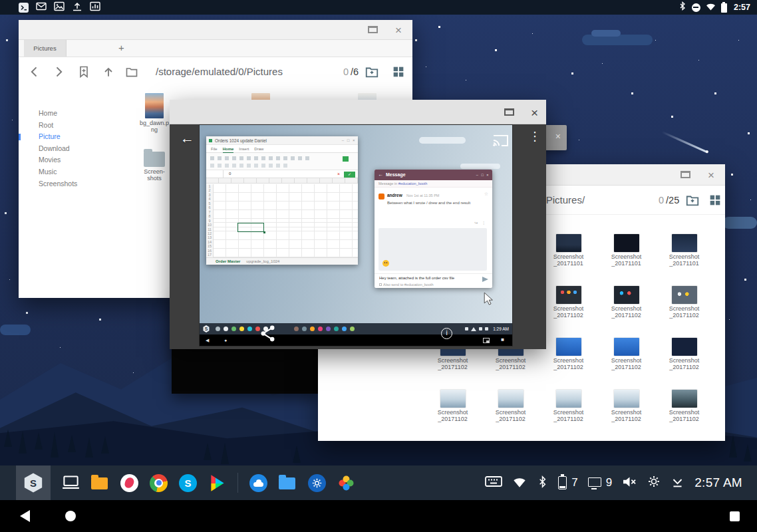 The width and height of the screenshot is (757, 532). Describe the element at coordinates (129, 483) in the screenshot. I see `recorder-app-icon` at that location.